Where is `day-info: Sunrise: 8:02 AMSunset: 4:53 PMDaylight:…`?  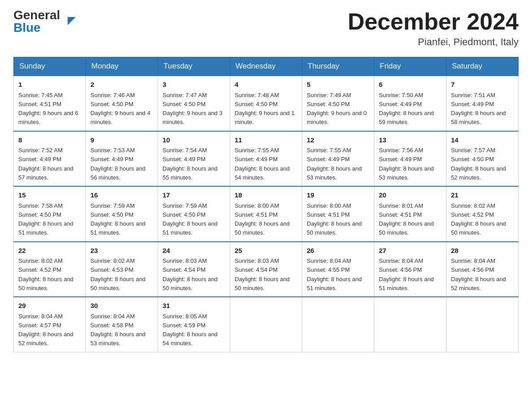 day-info: Sunrise: 8:02 AMSunset: 4:53 PMDaylight:… is located at coordinates (118, 274).